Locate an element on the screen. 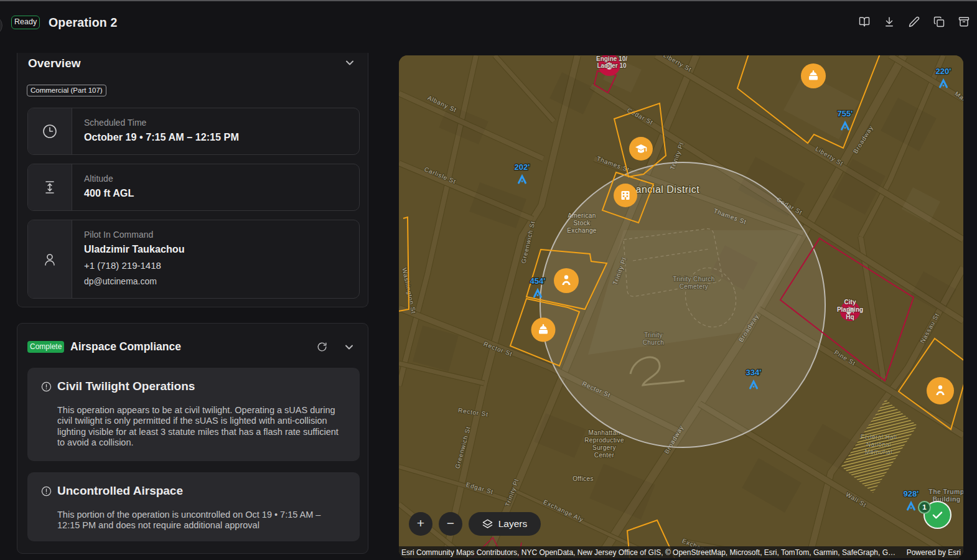 The height and width of the screenshot is (560, 977). svg-text: City is located at coordinates (850, 302).